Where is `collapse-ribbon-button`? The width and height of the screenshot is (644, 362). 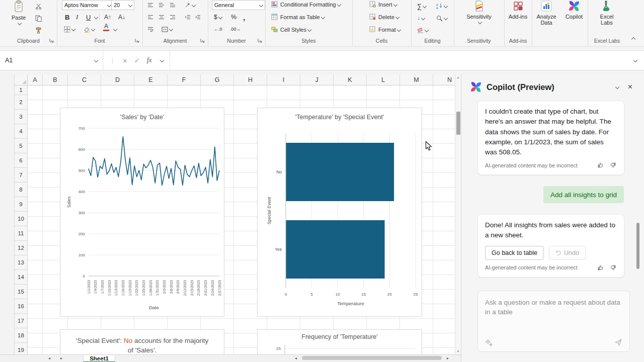
collapse-ribbon-button is located at coordinates (633, 38).